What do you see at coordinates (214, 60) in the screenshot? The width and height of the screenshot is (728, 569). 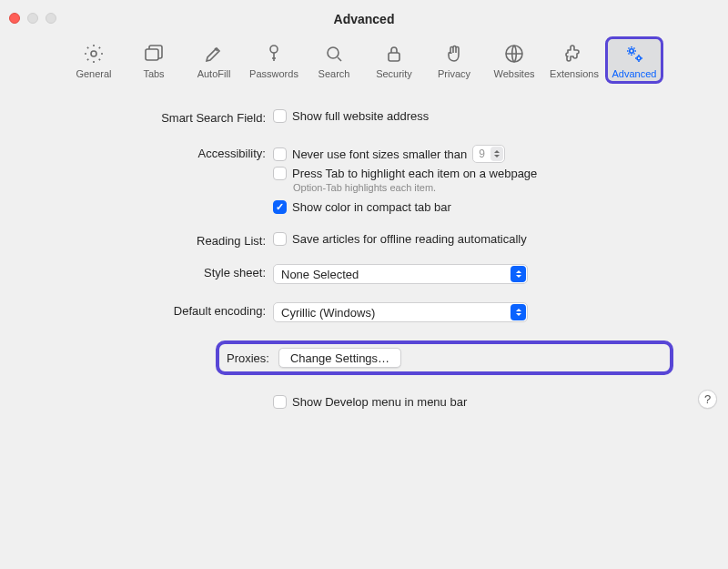 I see `tab-autofill: AutoFill` at bounding box center [214, 60].